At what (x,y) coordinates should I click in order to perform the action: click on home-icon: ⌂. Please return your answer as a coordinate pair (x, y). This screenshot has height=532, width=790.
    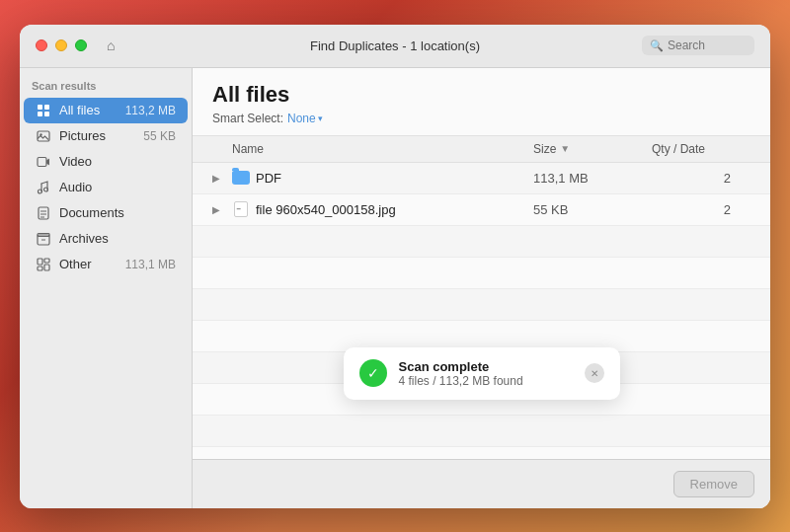
    Looking at the image, I should click on (111, 45).